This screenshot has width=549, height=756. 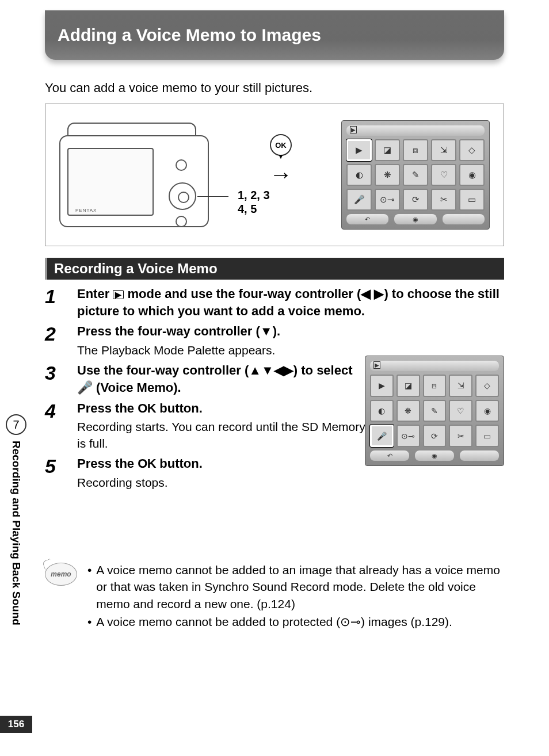 I want to click on memo-bullet-1: • A voice memo cannot be added to an ima…, so click(x=296, y=587).